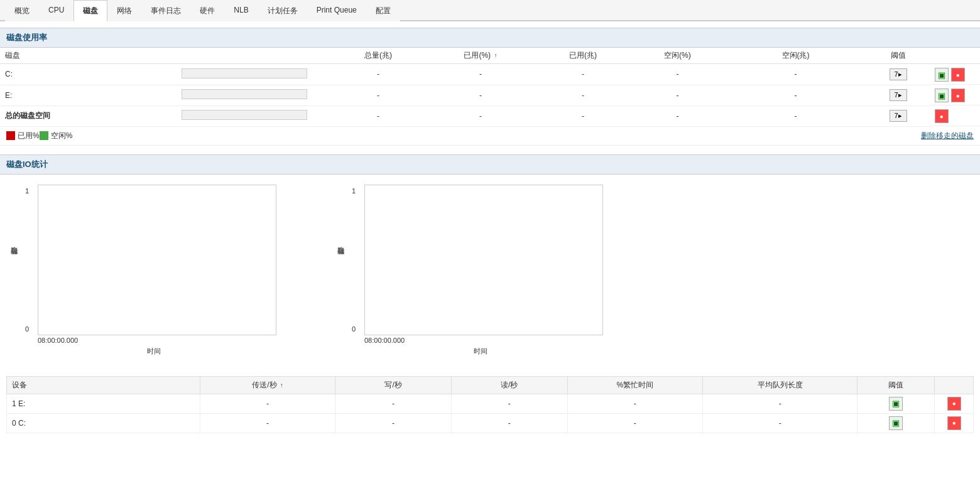 The image size is (980, 491). I want to click on io-stats-table: 设备 传送/秒 ↑ 写/秒 读/秒 %繁忙时间 平均队列长度 阈值 1 E: -…, so click(490, 404).